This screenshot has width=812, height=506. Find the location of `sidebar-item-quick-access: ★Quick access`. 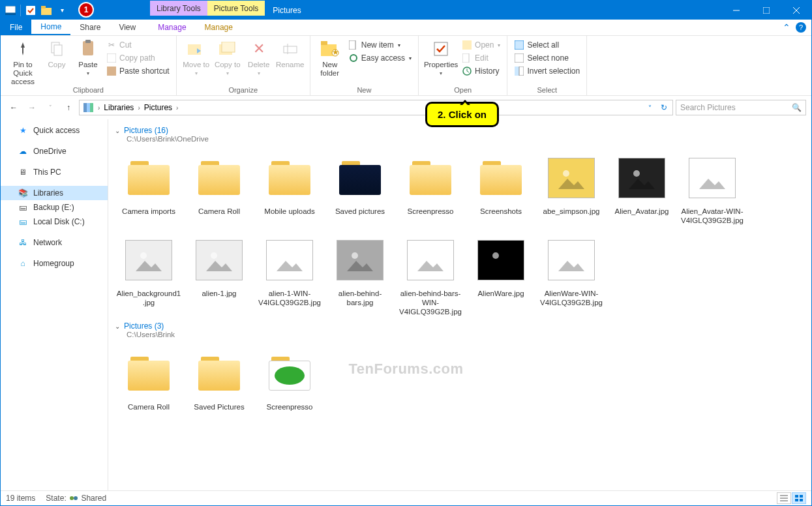

sidebar-item-quick-access: ★Quick access is located at coordinates (54, 130).